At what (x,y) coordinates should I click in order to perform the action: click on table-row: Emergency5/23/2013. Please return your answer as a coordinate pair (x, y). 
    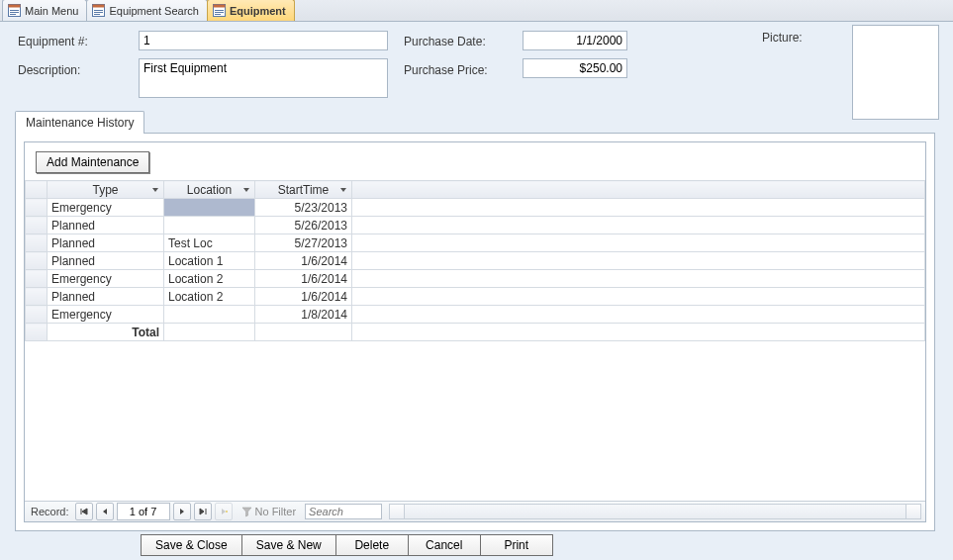
    Looking at the image, I should click on (475, 208).